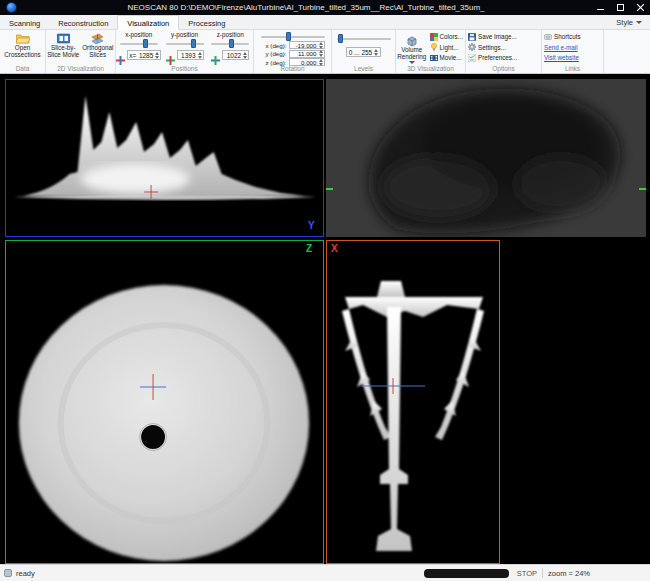  What do you see at coordinates (22, 52) in the screenshot?
I see `open-crossections-label: Open Crossections` at bounding box center [22, 52].